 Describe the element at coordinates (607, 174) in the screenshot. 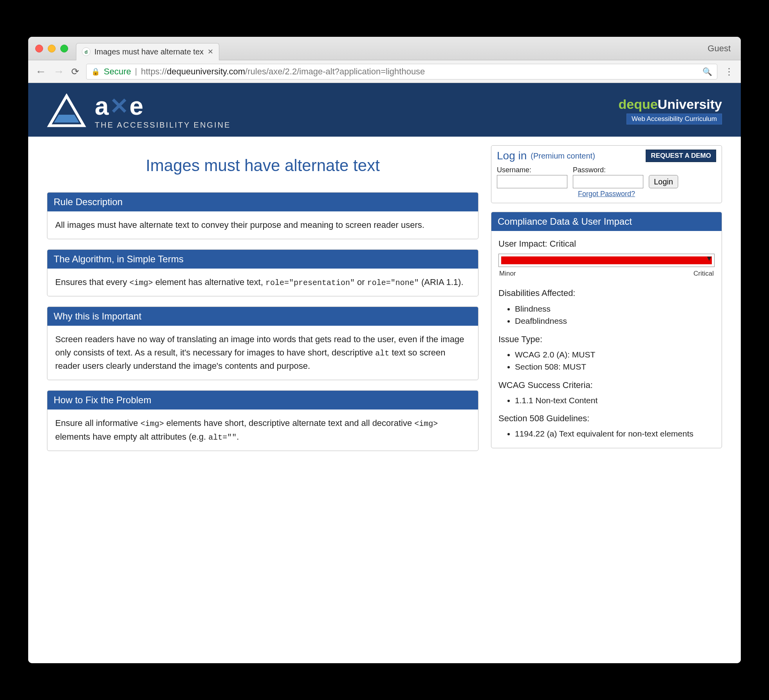

I see `login-panel: Log in (Premium content) REQUEST A DEMO …` at that location.